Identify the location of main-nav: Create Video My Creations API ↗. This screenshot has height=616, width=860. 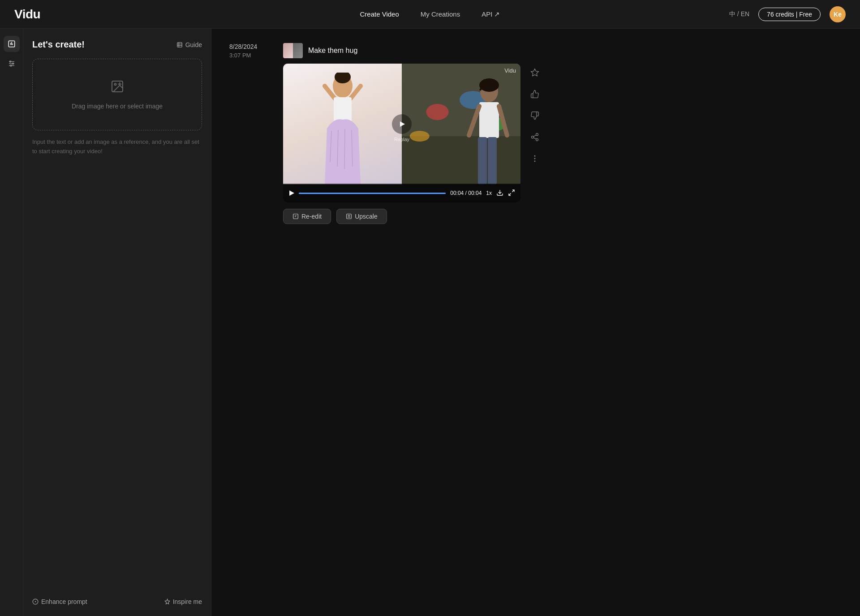
(430, 14).